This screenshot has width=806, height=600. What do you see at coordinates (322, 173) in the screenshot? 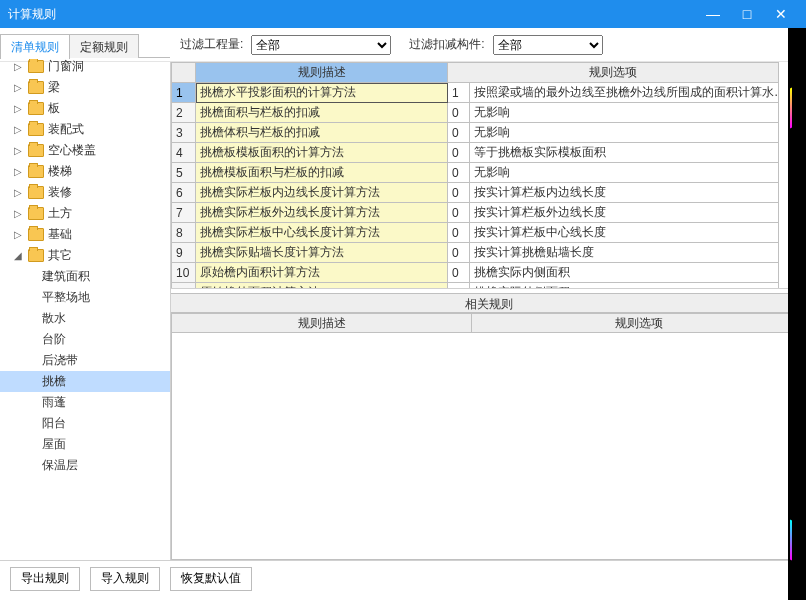
I see `rule-description: 挑檐模板面积与栏板的扣减` at bounding box center [322, 173].